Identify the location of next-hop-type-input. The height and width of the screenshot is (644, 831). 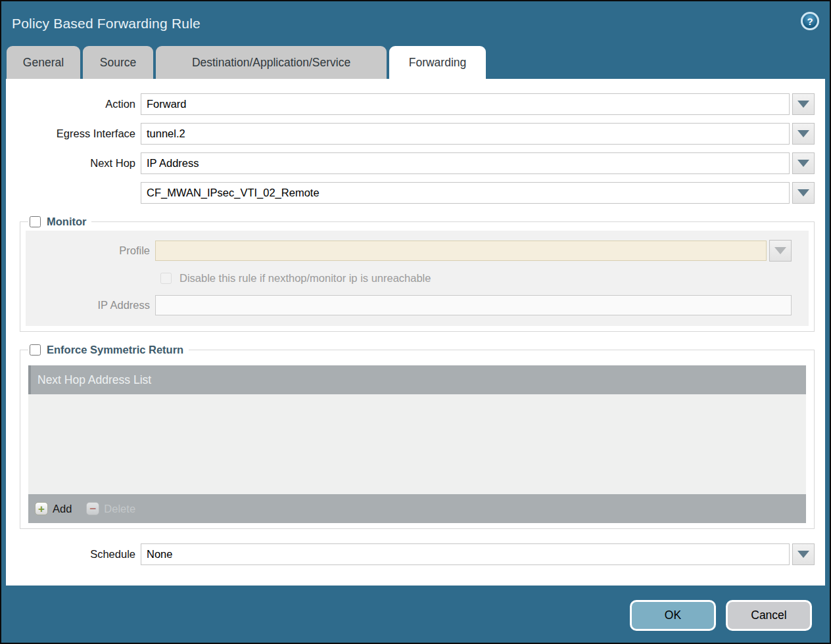
(465, 163).